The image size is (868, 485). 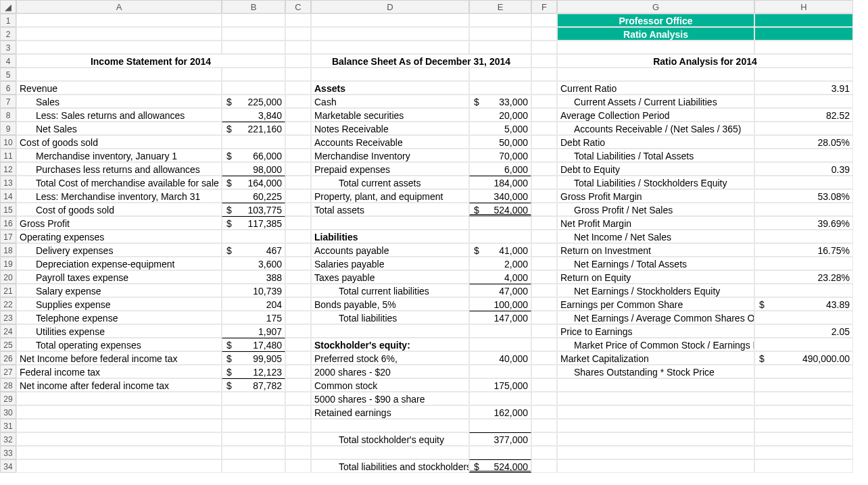 What do you see at coordinates (254, 196) in the screenshot?
I see `cell: 60,225` at bounding box center [254, 196].